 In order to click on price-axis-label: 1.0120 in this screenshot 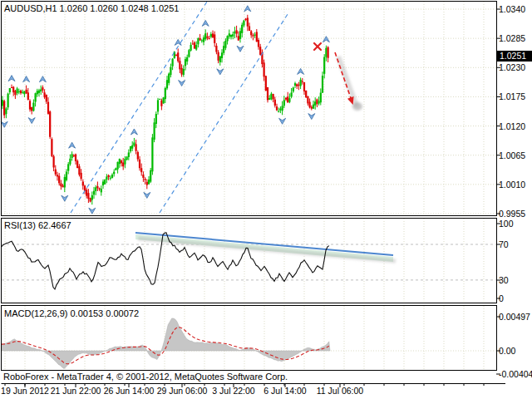, I will do `click(512, 126)`.